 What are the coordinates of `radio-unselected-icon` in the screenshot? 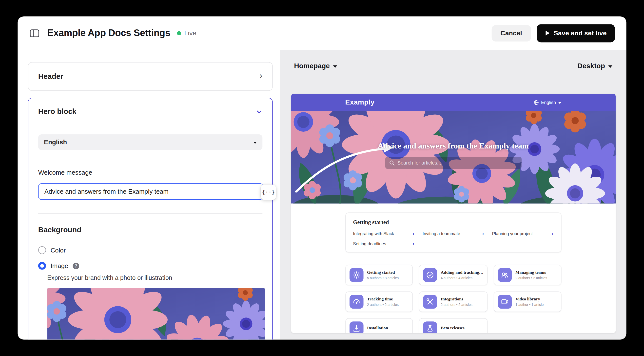 It's located at (42, 250).